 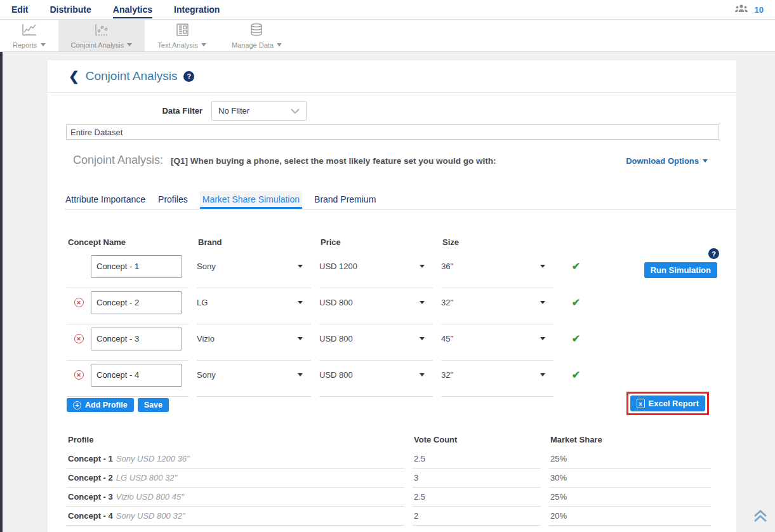 I want to click on toolbar-label: Conjoint Analysis, so click(x=98, y=45).